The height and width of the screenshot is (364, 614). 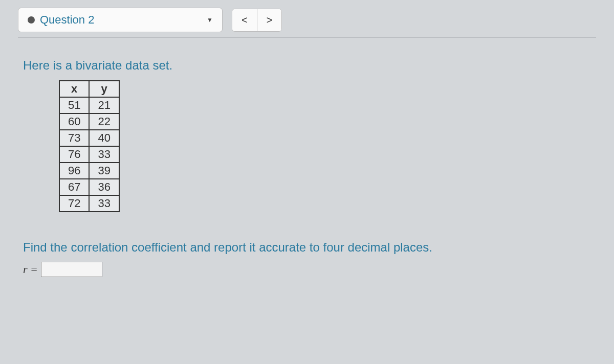 What do you see at coordinates (257, 20) in the screenshot?
I see `nav-buttons: < >` at bounding box center [257, 20].